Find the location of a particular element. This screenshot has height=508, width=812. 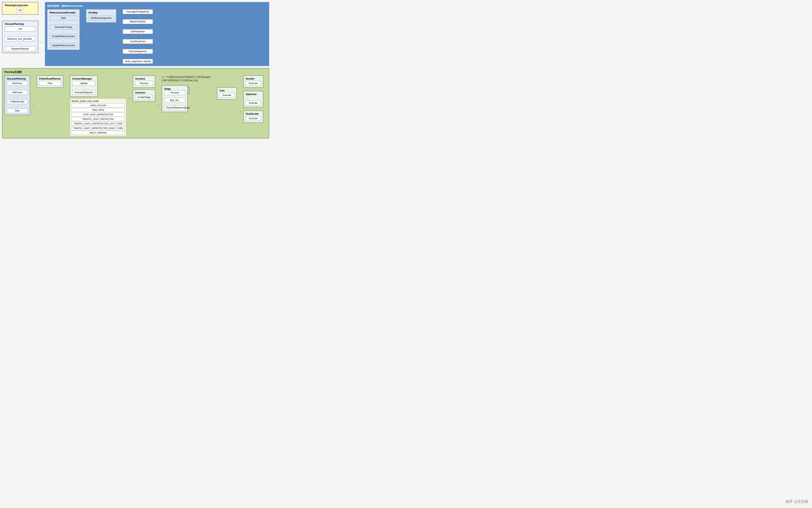

ba3: ↓ is located at coordinates (17, 106).